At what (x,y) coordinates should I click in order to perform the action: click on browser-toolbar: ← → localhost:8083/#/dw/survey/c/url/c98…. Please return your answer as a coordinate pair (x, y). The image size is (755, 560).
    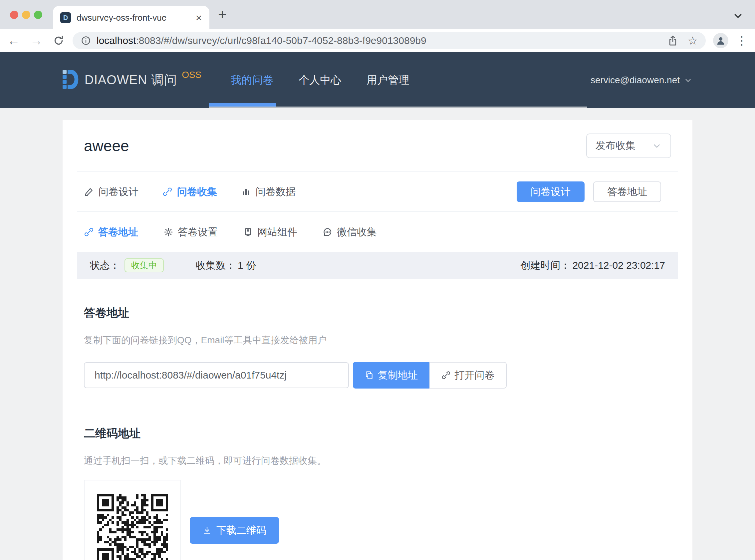
    Looking at the image, I should click on (378, 41).